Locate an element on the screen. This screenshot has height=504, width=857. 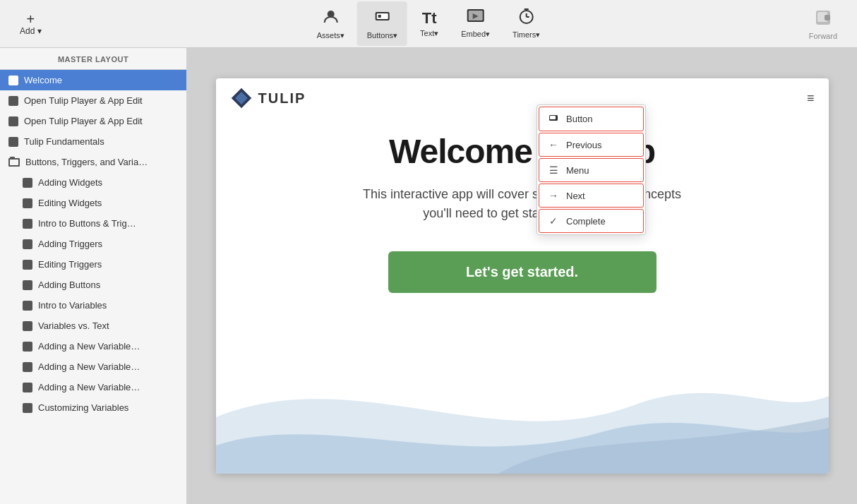
tulip-logo: TULIP is located at coordinates (268, 98).